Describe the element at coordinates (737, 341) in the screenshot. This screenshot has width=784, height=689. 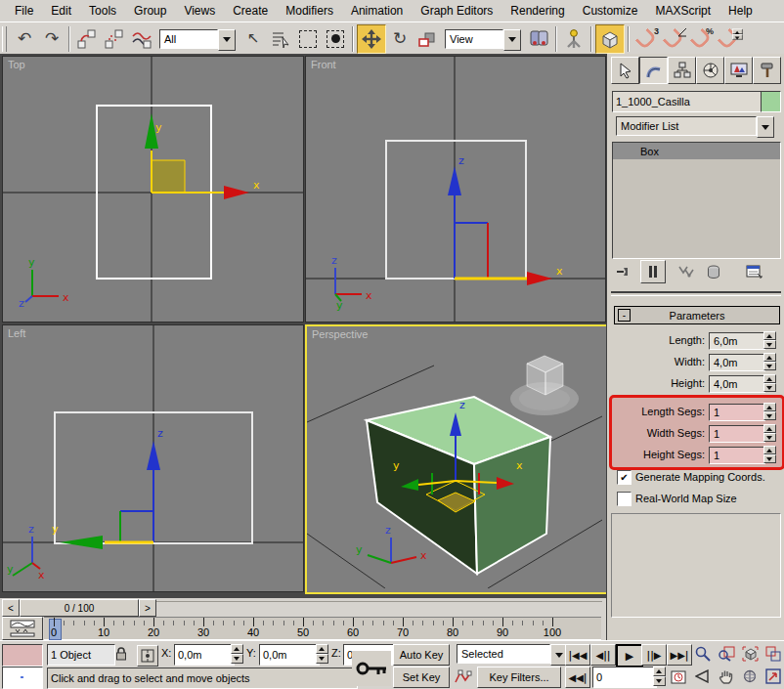
I see `length-field: 6,0m` at that location.